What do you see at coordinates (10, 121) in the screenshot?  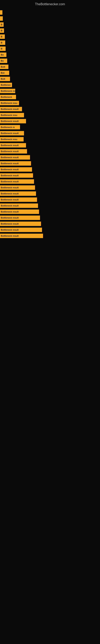 I see `bar-label-18: Bottleneck result` at bounding box center [10, 121].